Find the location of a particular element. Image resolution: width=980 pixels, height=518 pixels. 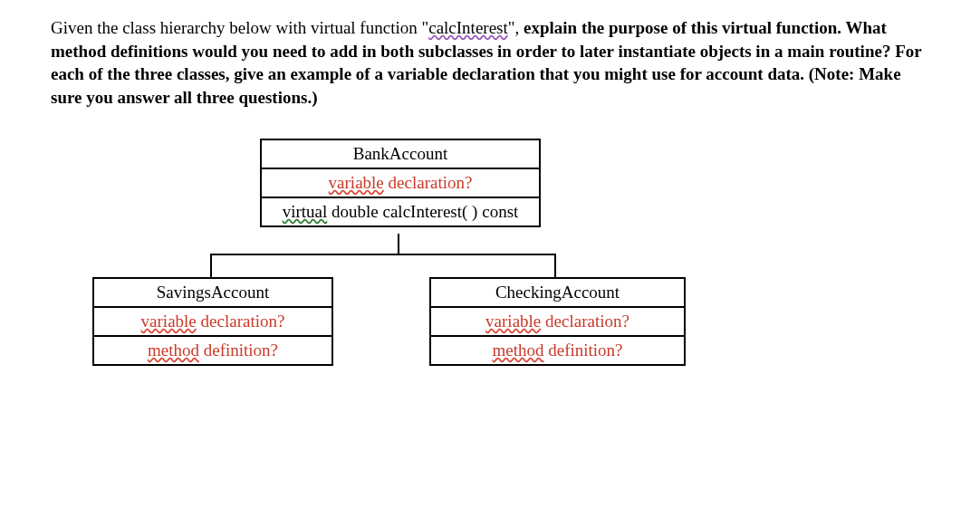

virtual-rest: double calcInterest( ) const is located at coordinates (422, 212).